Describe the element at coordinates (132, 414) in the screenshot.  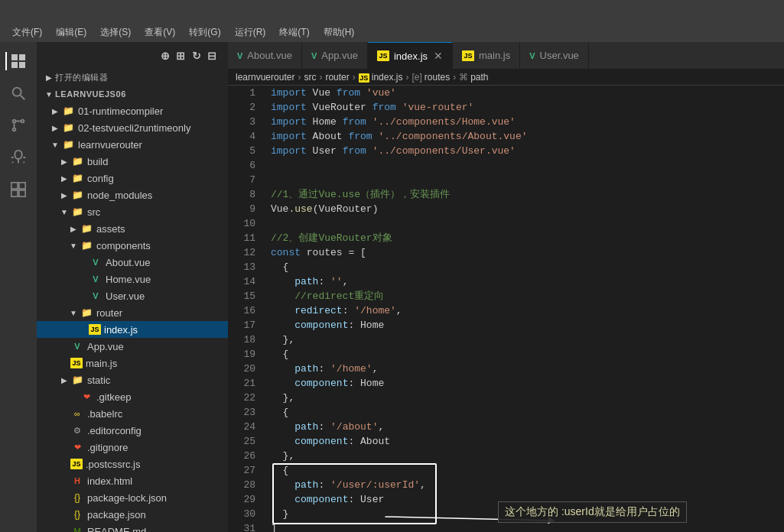
I see `sidebar-item-.babelrc: ∞.babelrc` at that location.